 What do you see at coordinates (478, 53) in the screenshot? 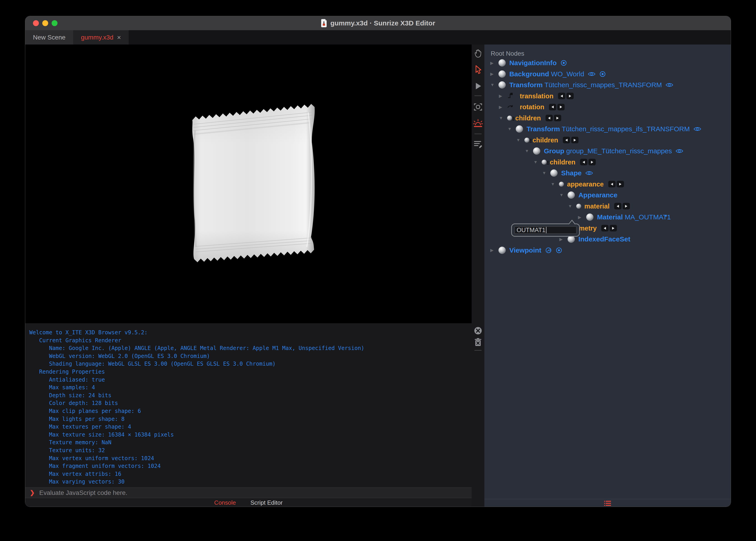
I see `pan-hand-icon` at bounding box center [478, 53].